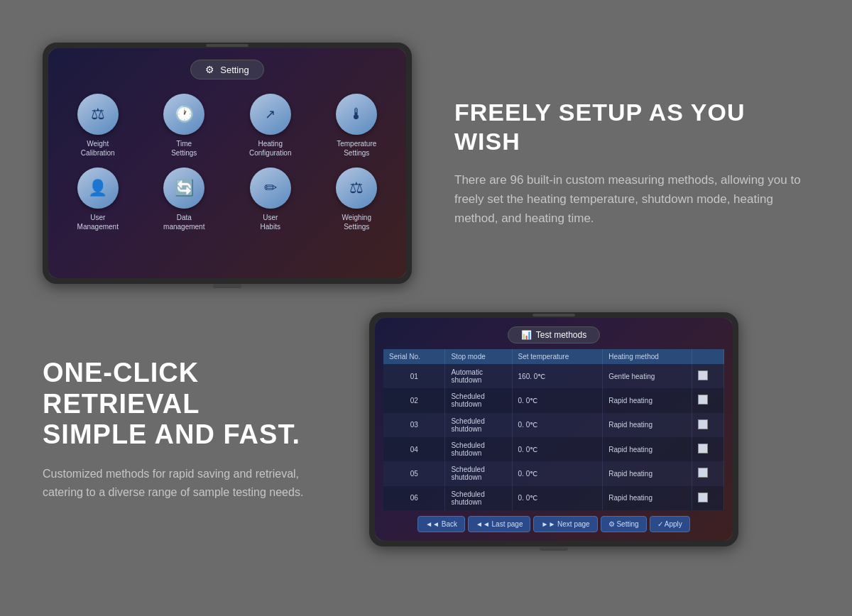 This screenshot has height=616, width=852. What do you see at coordinates (479, 449) in the screenshot?
I see `stop-mode-04: Scheduledshutdown` at bounding box center [479, 449].